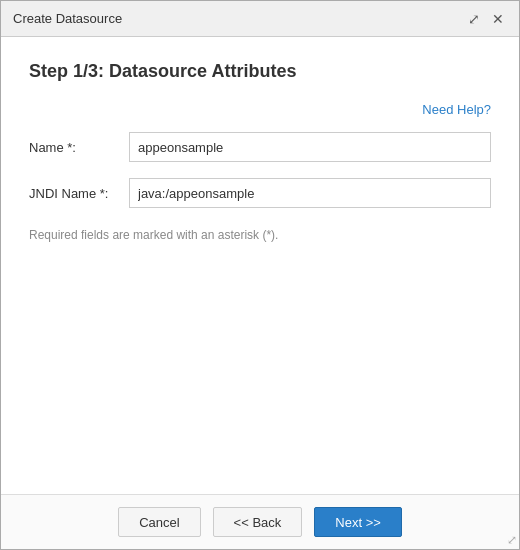 This screenshot has width=520, height=550. Describe the element at coordinates (159, 522) in the screenshot. I see `cancel-button: Cancel` at that location.